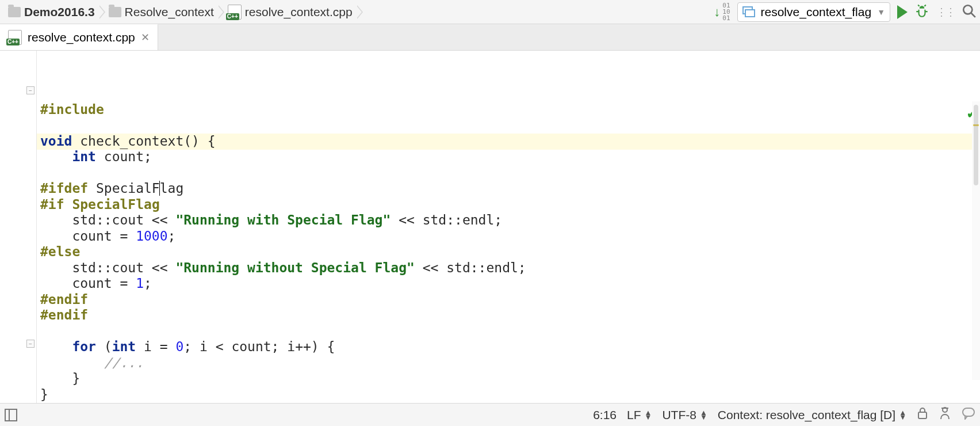 This screenshot has width=980, height=426. What do you see at coordinates (902, 12) in the screenshot?
I see `run-button` at bounding box center [902, 12].